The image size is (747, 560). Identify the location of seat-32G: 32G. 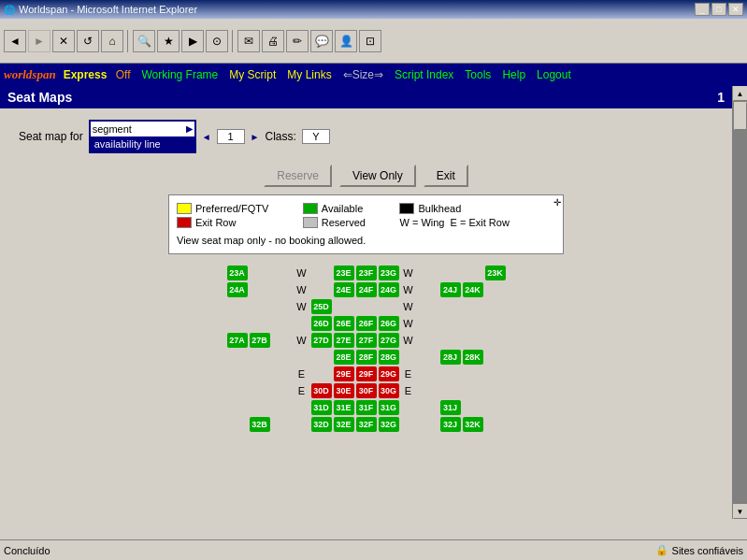
(389, 424).